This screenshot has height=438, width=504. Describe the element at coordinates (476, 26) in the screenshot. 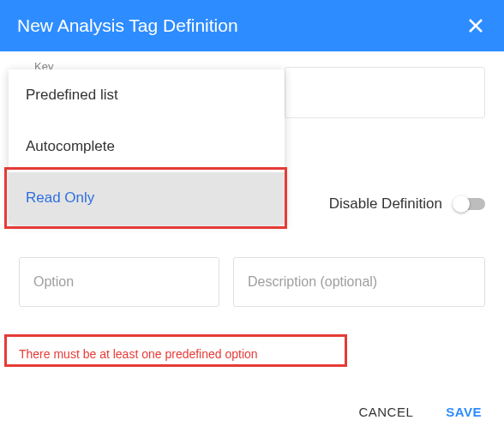

I see `close-icon` at that location.